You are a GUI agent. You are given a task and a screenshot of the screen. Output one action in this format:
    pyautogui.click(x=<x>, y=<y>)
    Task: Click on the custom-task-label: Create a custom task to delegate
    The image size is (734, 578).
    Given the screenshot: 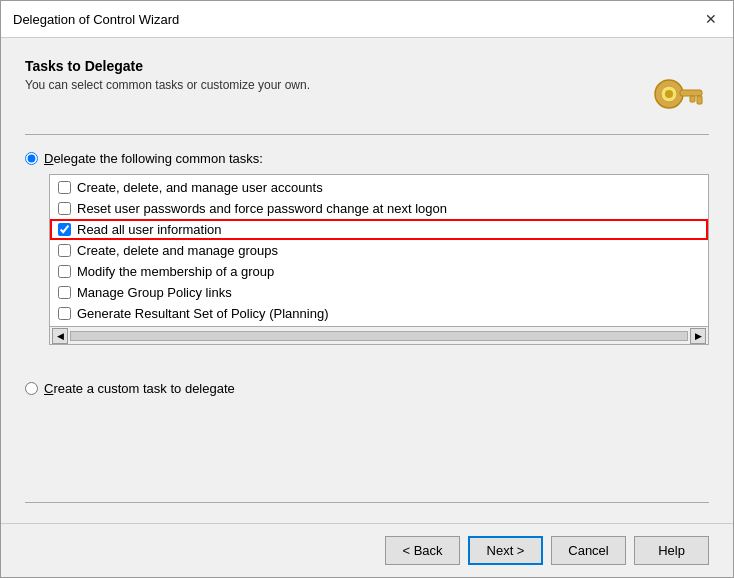 What is the action you would take?
    pyautogui.click(x=140, y=388)
    